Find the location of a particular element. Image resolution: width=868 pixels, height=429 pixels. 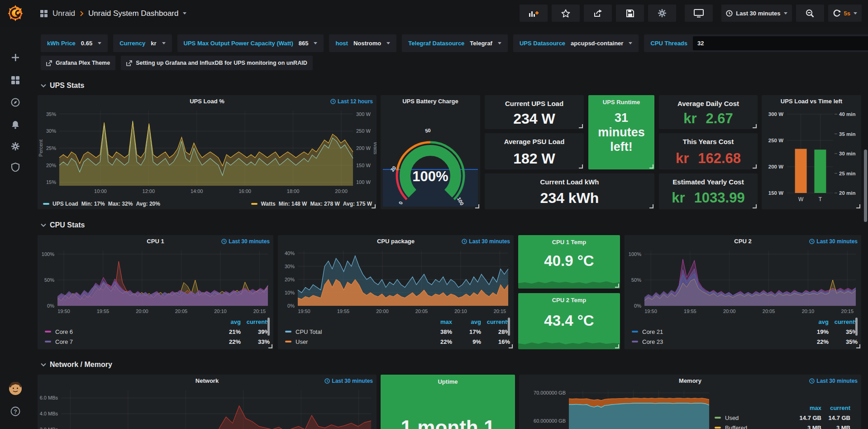

panel-title: UPS Battery Charge is located at coordinates (430, 101).